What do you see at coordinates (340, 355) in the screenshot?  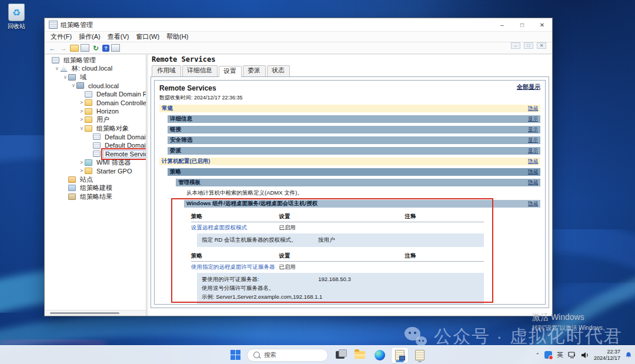 I see `task-view-button` at bounding box center [340, 355].